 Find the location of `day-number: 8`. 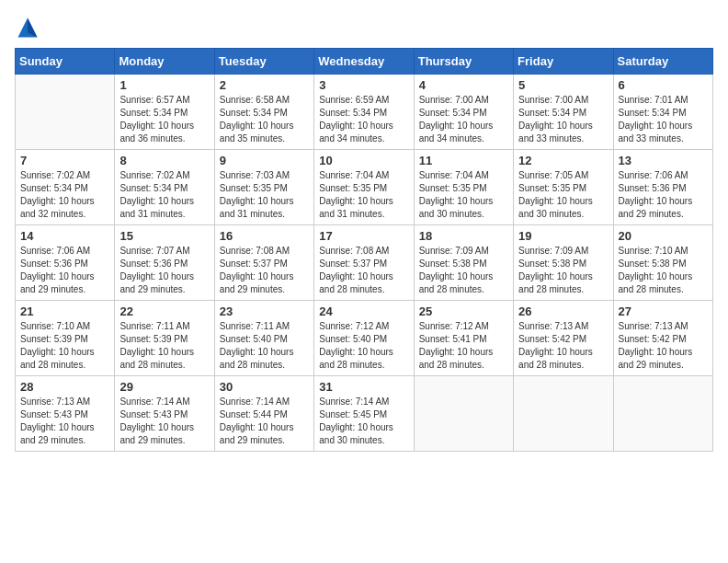

day-number: 8 is located at coordinates (164, 160).